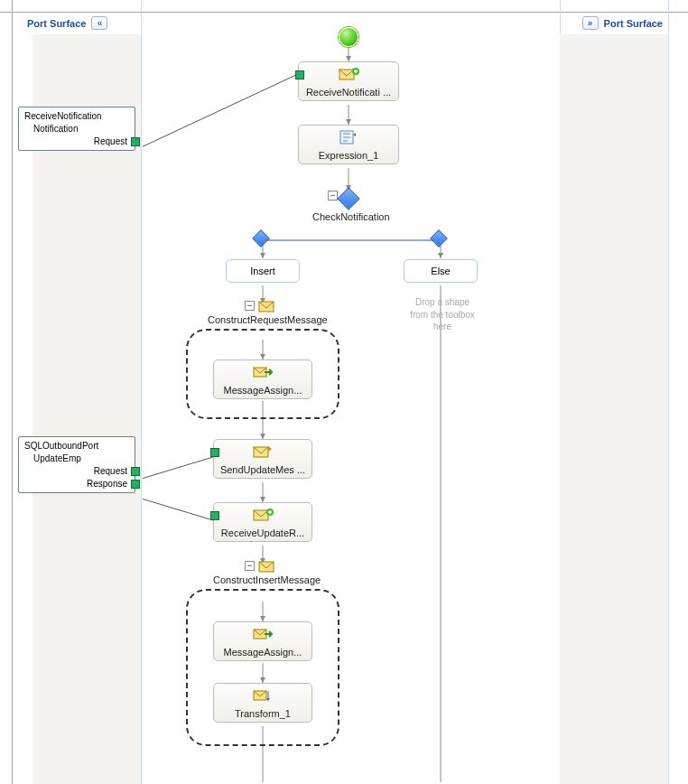  I want to click on branch-else: Else, so click(441, 271).